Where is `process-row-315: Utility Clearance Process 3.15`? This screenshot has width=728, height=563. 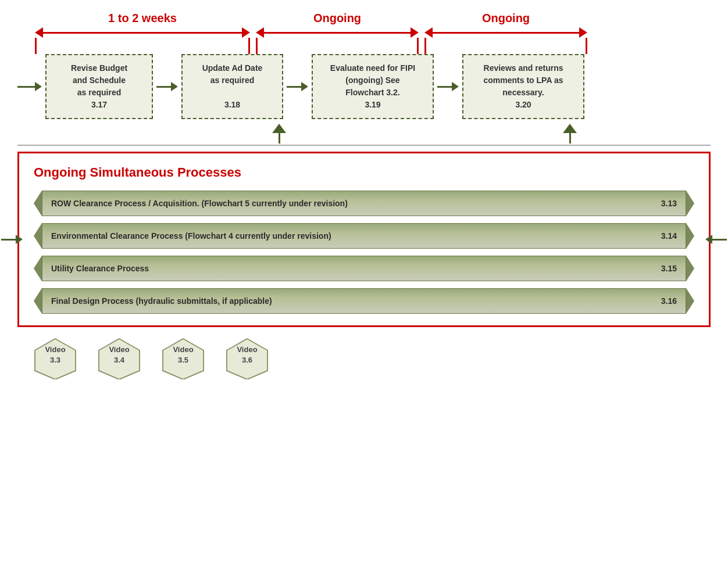 process-row-315: Utility Clearance Process 3.15 is located at coordinates (364, 268).